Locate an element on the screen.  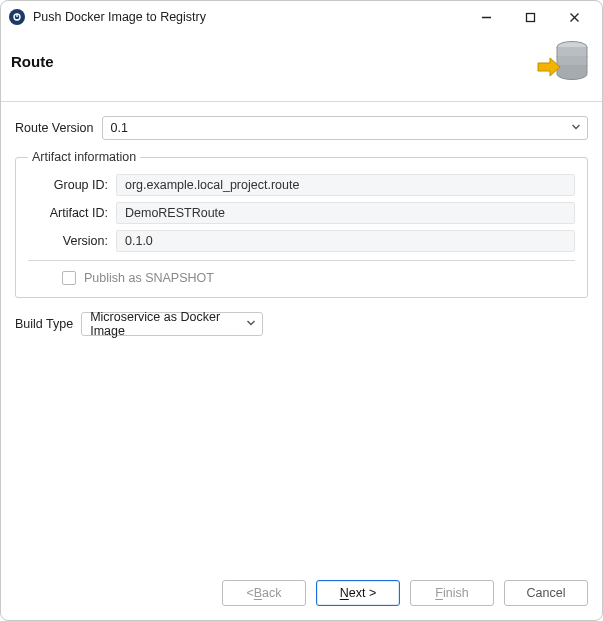
group-id-label: Group ID: is located at coordinates (72, 185).